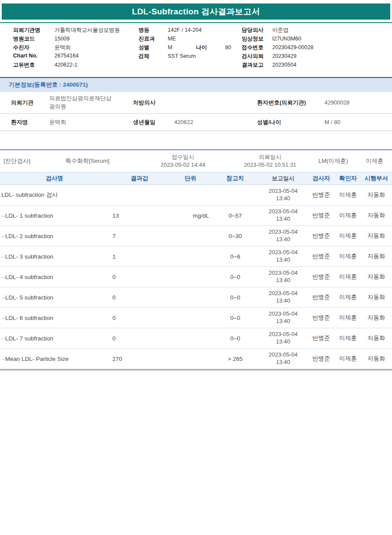 The height and width of the screenshot is (535, 392). I want to click on test-name: ··LDL- 7 subfraction, so click(54, 339).